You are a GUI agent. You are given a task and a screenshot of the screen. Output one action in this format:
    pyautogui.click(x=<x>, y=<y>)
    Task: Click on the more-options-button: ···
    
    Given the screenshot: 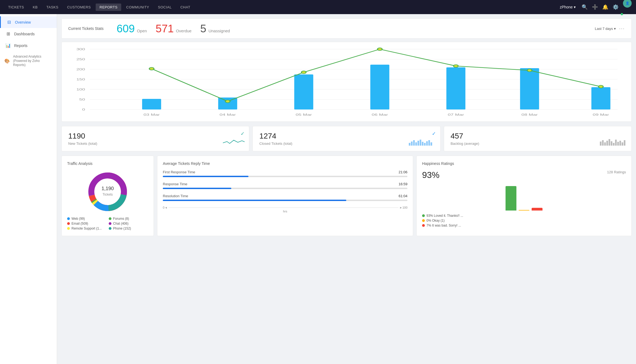 What is the action you would take?
    pyautogui.click(x=622, y=29)
    